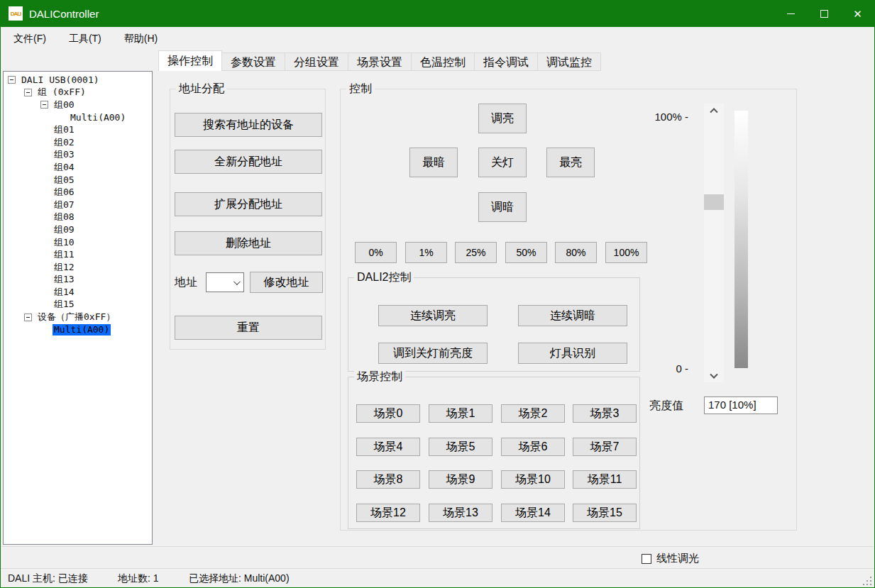 This screenshot has width=875, height=588. What do you see at coordinates (78, 218) in the screenshot?
I see `tree-item: 组08` at bounding box center [78, 218].